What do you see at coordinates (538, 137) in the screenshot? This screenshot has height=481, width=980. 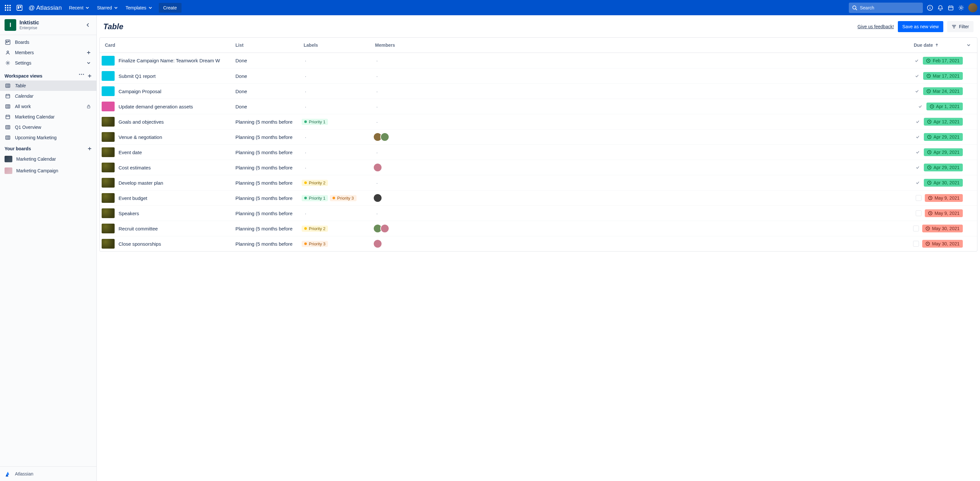 I see `table-row: Venue & negotiationPlanning (5 months be…` at bounding box center [538, 137].